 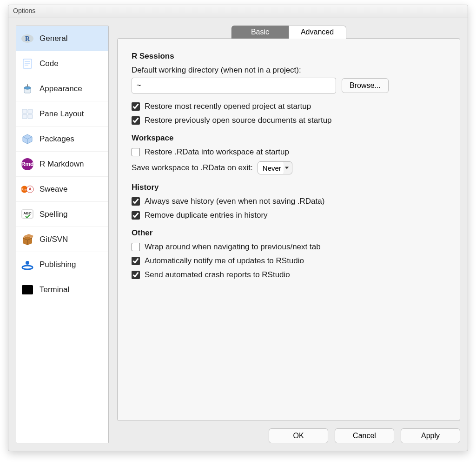 What do you see at coordinates (62, 39) in the screenshot?
I see `sidebar-item-general: R General` at bounding box center [62, 39].